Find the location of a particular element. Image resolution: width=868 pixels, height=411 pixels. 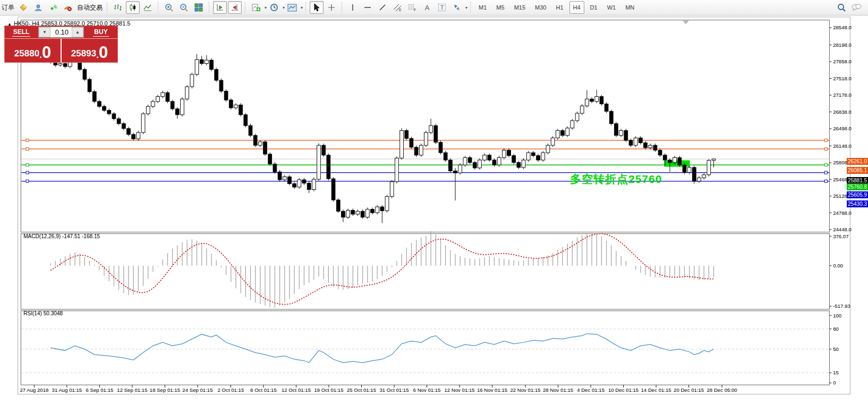

volume-spinner: ▼ 0.10 ▲ is located at coordinates (61, 32).